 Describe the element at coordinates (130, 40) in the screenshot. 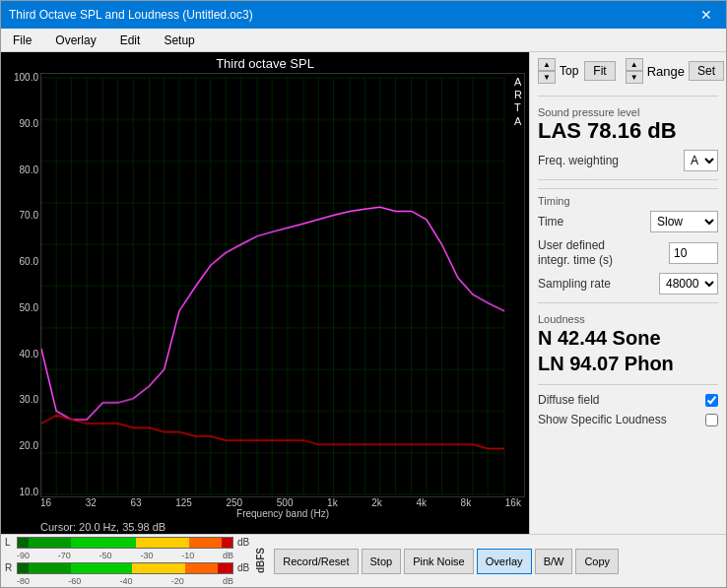

I see `menu-edit: Edit` at that location.